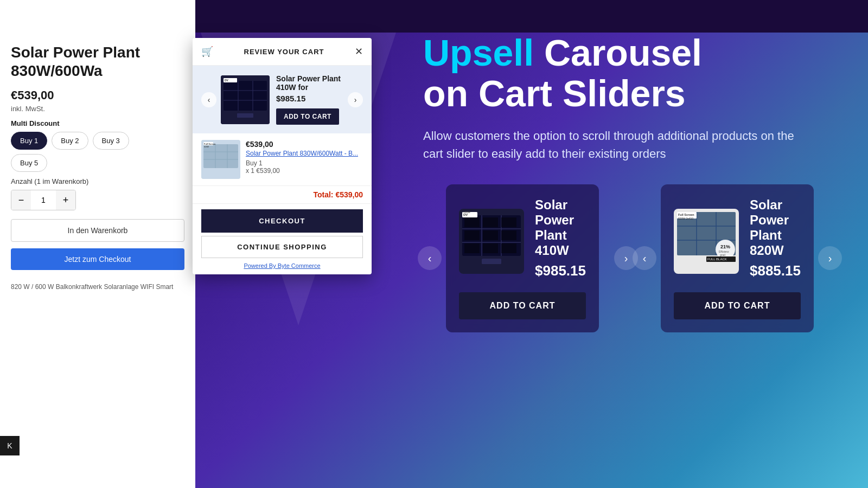  I want to click on upsell-product-name-2: Solar Power Plant 820W, so click(775, 228).